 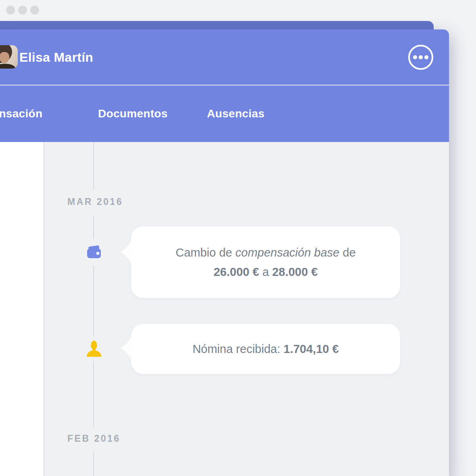 I want to click on profile-tabs: Compensación Documentos Ausencias, so click(x=224, y=114).